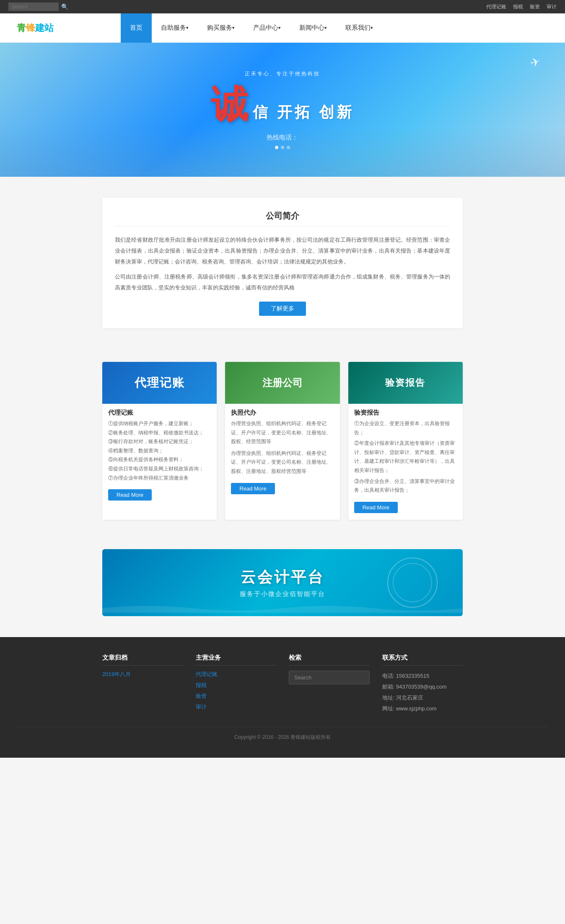  Describe the element at coordinates (159, 411) in the screenshot. I see `service-title-1: 代理记账` at that location.